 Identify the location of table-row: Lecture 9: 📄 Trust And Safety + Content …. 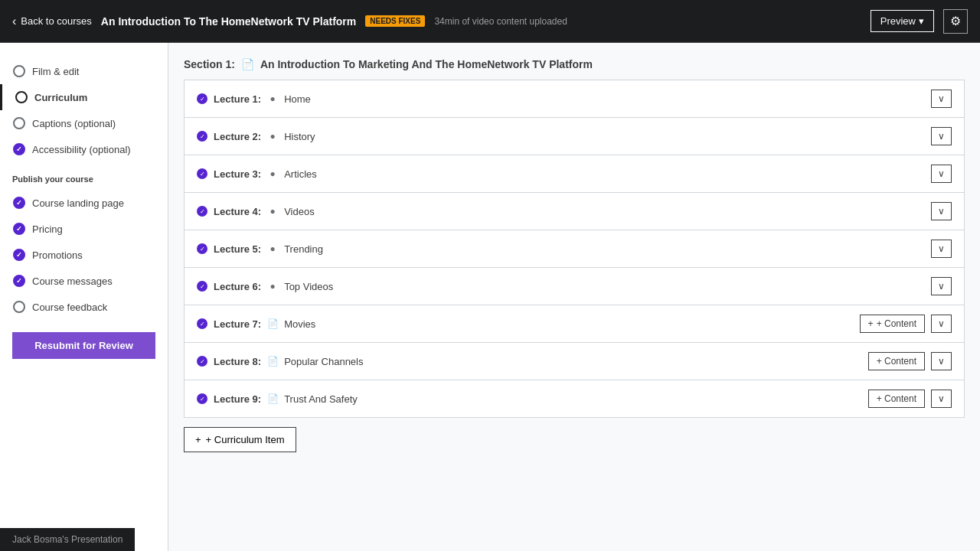
(574, 399).